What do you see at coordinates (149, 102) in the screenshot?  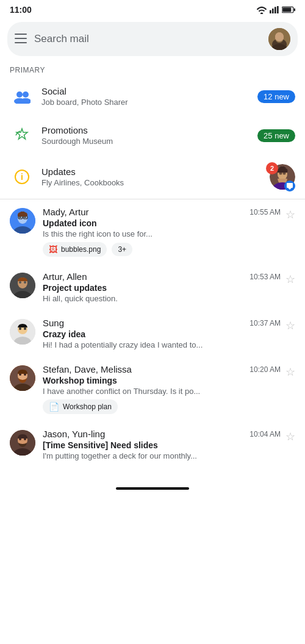 I see `social-sub: Job board, Photo Sharer` at bounding box center [149, 102].